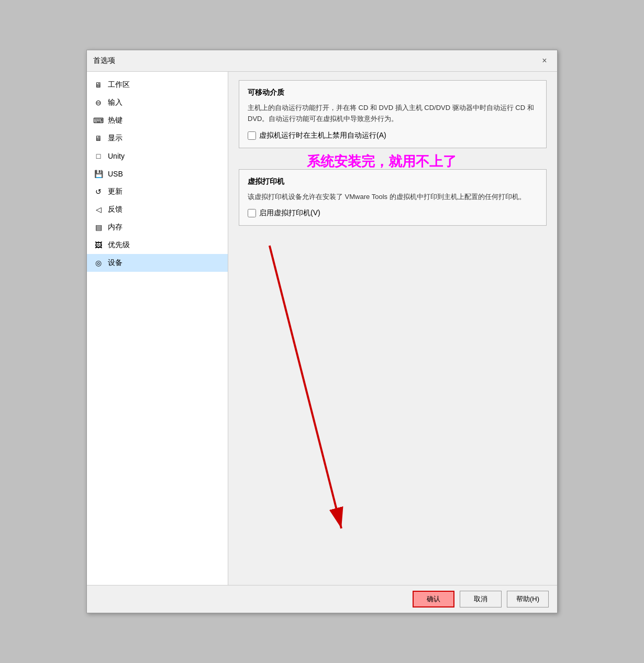 This screenshot has height=663, width=644. I want to click on hotkey-icon: ⌨, so click(98, 120).